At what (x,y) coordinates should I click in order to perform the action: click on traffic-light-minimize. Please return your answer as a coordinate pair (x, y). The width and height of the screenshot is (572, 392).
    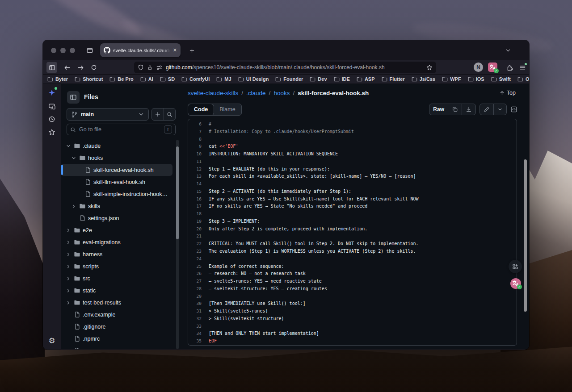
    Looking at the image, I should click on (63, 50).